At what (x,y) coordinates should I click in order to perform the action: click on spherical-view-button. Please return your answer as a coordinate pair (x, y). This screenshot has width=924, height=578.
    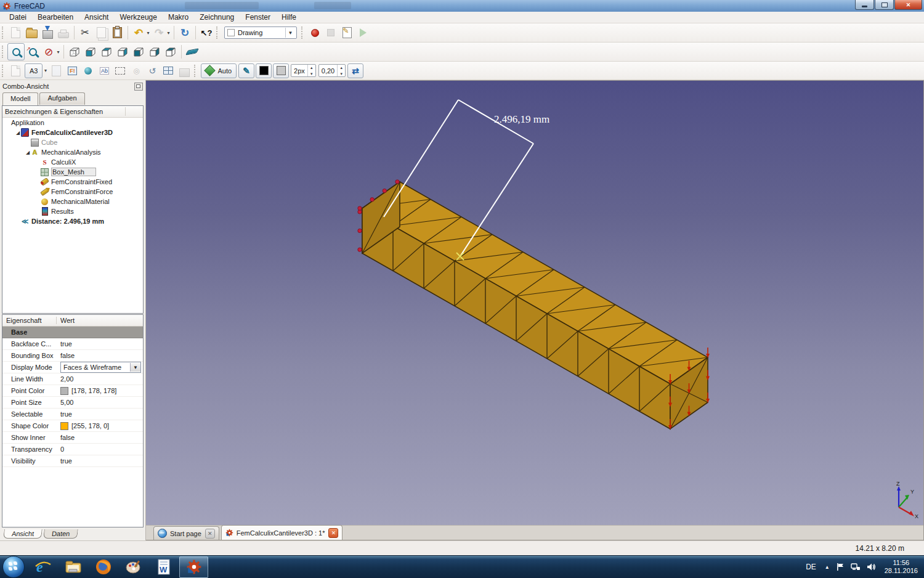
    Looking at the image, I should click on (88, 71).